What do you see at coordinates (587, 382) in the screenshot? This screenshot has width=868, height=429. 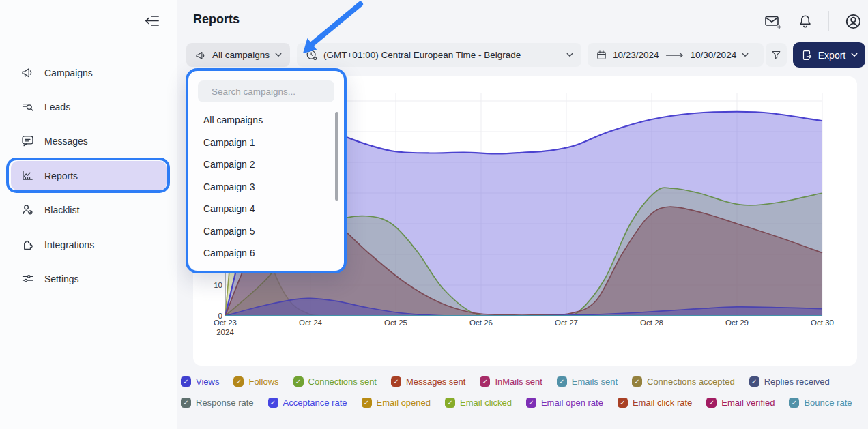 I see `legend-item-emails-sent: ✓Emails sent` at bounding box center [587, 382].